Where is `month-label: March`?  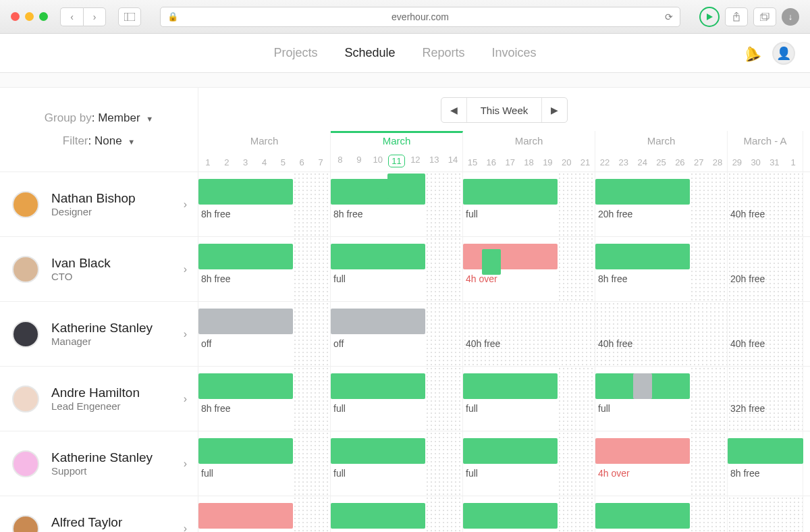 month-label: March is located at coordinates (397, 140).